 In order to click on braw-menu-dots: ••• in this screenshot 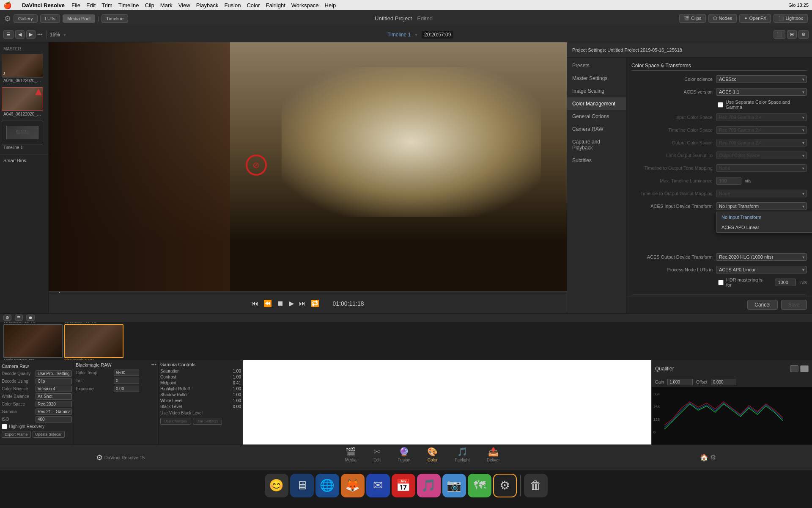, I will do `click(154, 365)`.